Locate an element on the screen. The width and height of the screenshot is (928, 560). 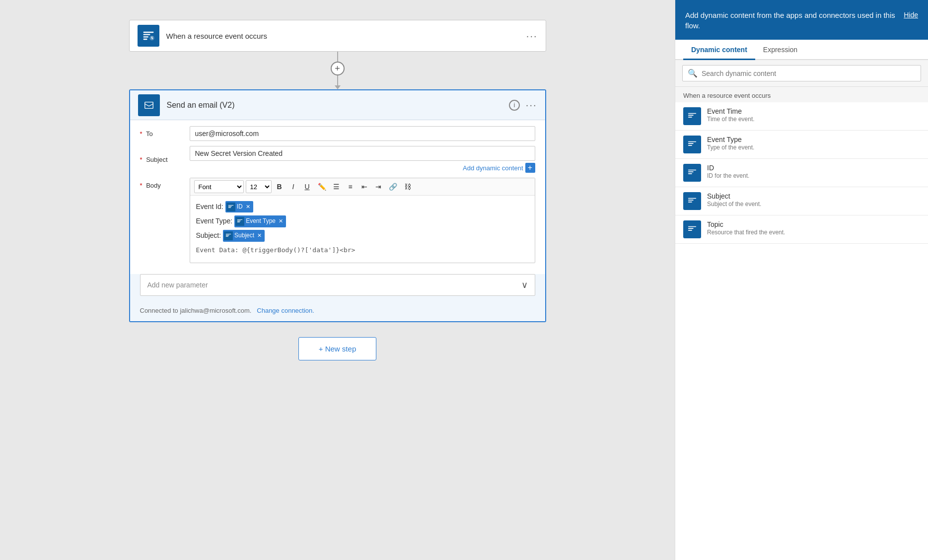
tab-dynamic-content: Dynamic content is located at coordinates (719, 50).